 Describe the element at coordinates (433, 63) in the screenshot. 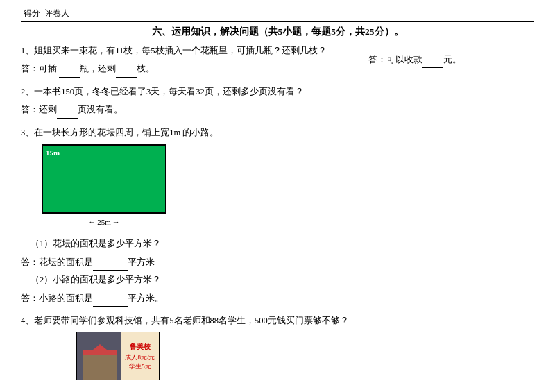

I see `right-blank` at that location.